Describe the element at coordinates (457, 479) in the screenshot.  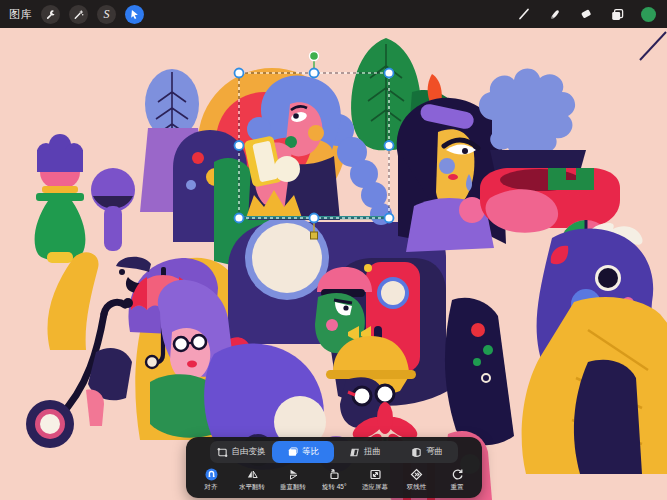
I see `action-reset: 重置` at that location.